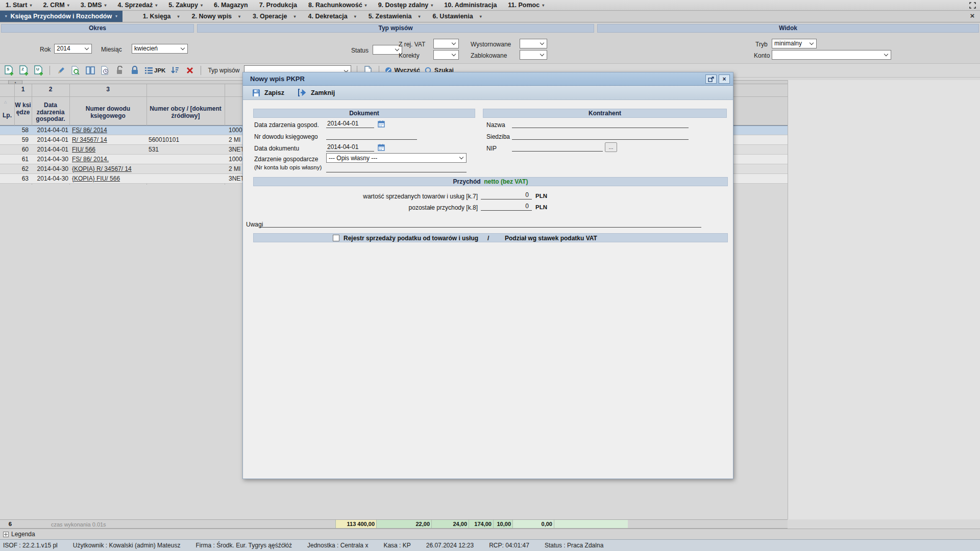 The width and height of the screenshot is (980, 551). Describe the element at coordinates (557, 147) in the screenshot. I see `nip-input` at that location.